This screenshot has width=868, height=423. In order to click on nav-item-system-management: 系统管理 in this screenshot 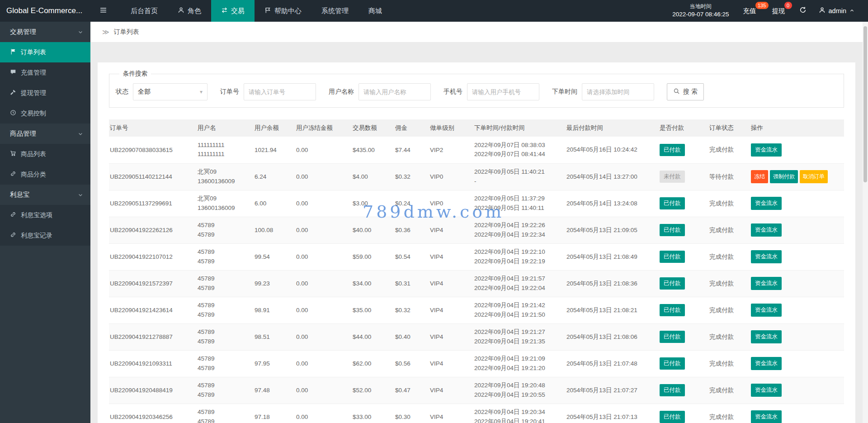, I will do `click(335, 11)`.